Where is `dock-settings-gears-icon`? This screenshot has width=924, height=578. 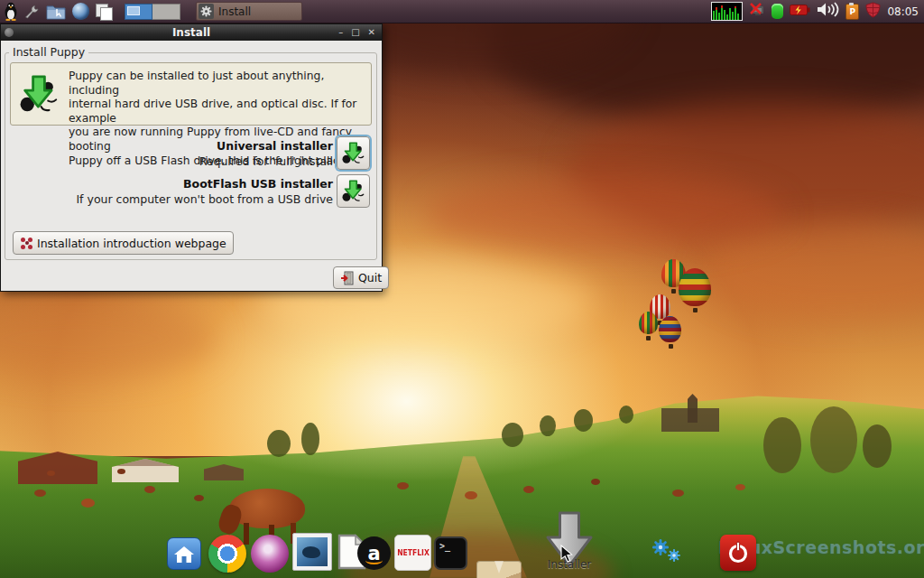 dock-settings-gears-icon is located at coordinates (667, 554).